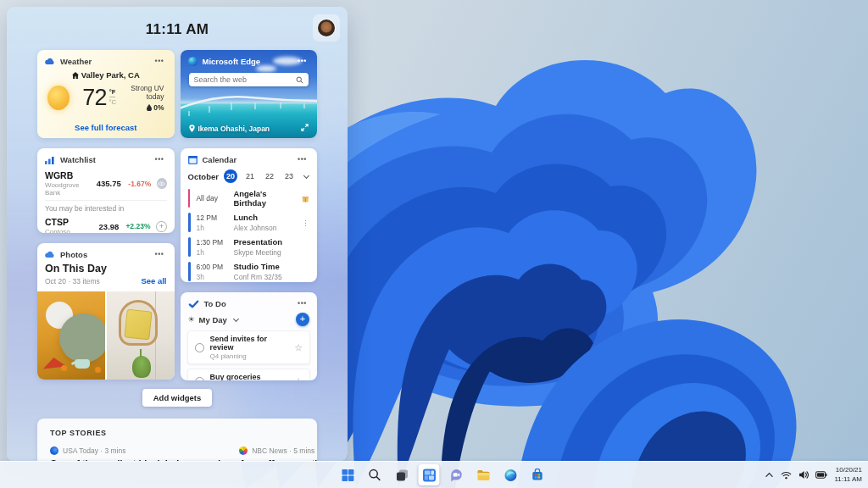  Describe the element at coordinates (141, 92) in the screenshot. I see `weather-condition: Strong UV today` at that location.